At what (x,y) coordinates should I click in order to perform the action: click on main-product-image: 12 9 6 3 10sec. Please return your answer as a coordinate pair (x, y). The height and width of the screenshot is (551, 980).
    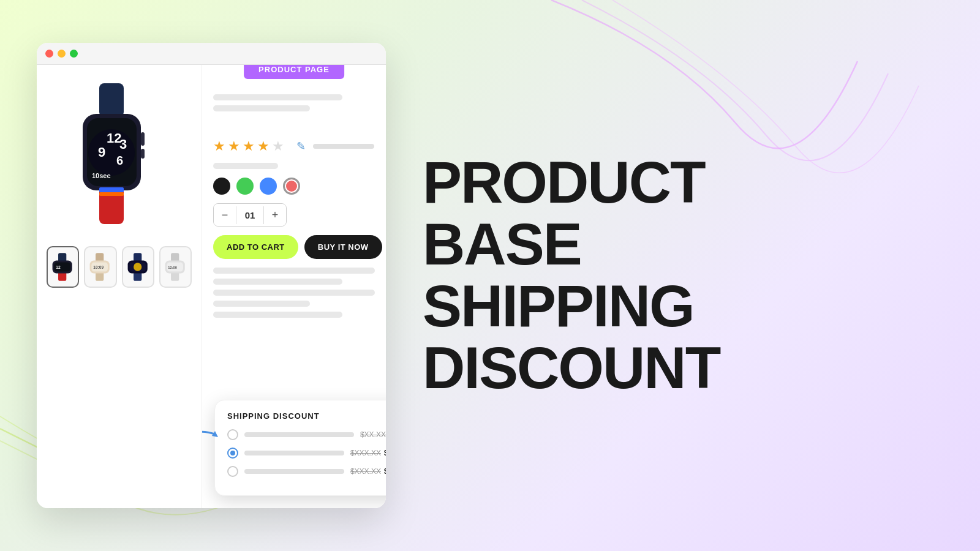
    Looking at the image, I should click on (119, 154).